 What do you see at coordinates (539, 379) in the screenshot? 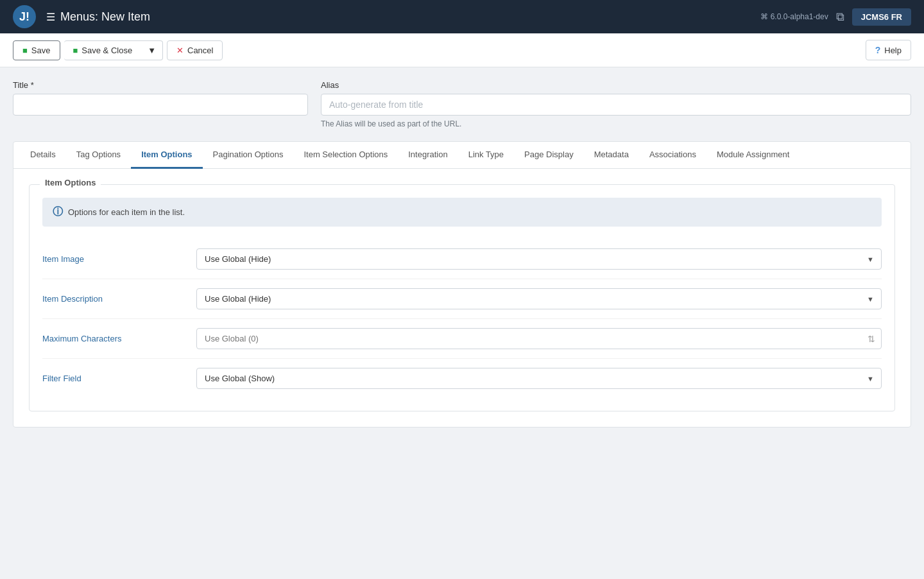
I see `select-filter-field: Use Global (Show)ShowHide` at bounding box center [539, 379].